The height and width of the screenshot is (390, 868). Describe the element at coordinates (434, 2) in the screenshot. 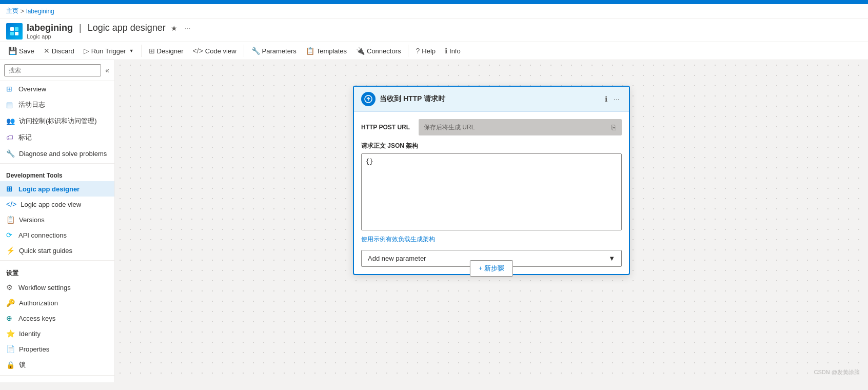

I see `azure-topbar` at that location.